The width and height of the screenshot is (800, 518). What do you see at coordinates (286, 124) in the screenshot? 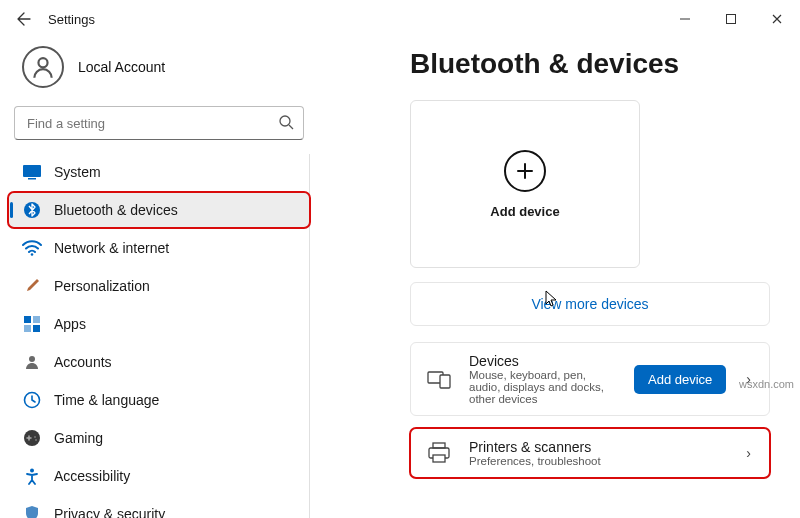
I see `search-icon` at bounding box center [286, 124].